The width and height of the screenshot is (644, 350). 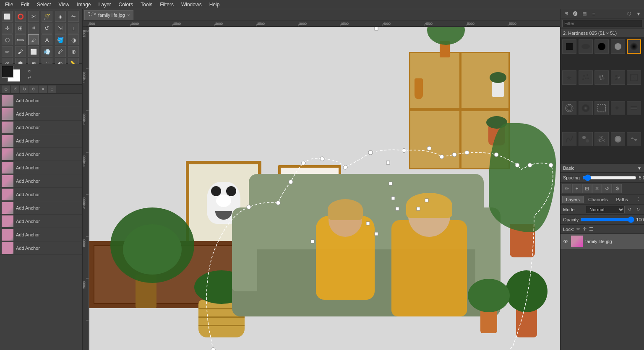 What do you see at coordinates (60, 16) in the screenshot?
I see `tool-select-by-color: ◈` at bounding box center [60, 16].